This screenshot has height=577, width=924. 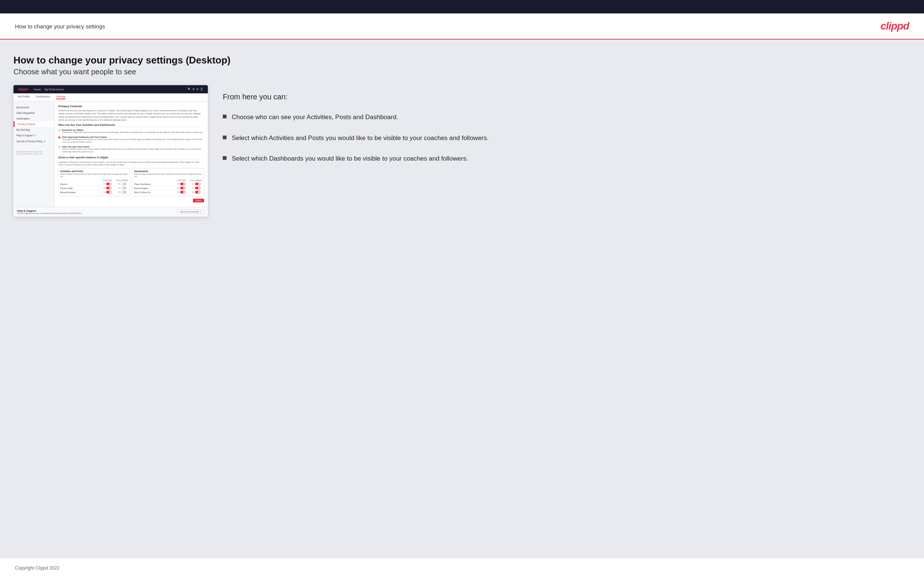 What do you see at coordinates (37, 568) in the screenshot?
I see `footer-text: Copyright Clippd 2022` at bounding box center [37, 568].